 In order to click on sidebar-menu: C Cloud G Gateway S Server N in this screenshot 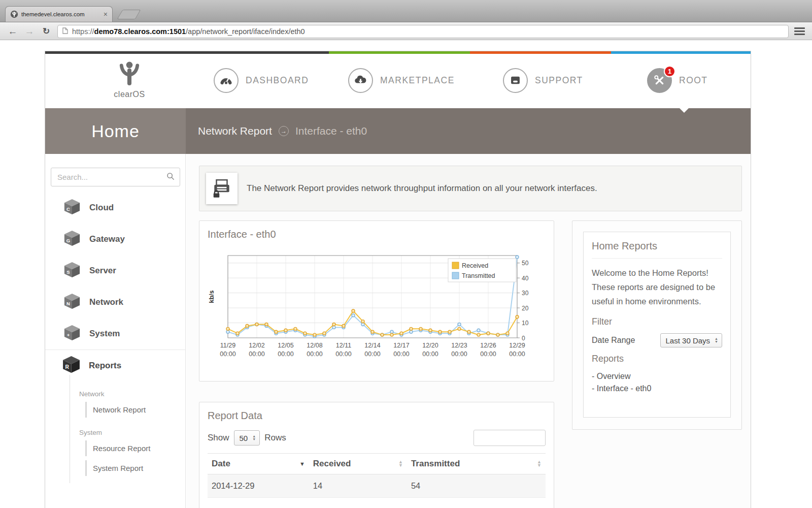, I will do `click(115, 271)`.